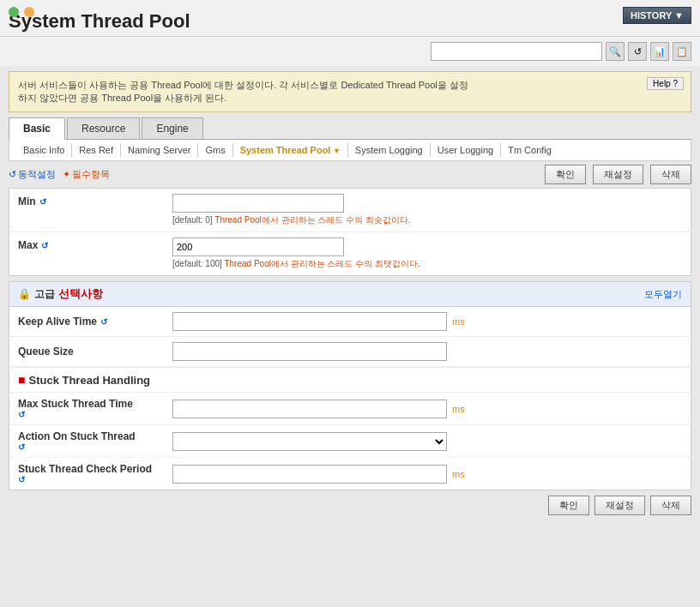 This screenshot has width=700, height=607. Describe the element at coordinates (37, 129) in the screenshot. I see `tab-basic: Basic` at that location.